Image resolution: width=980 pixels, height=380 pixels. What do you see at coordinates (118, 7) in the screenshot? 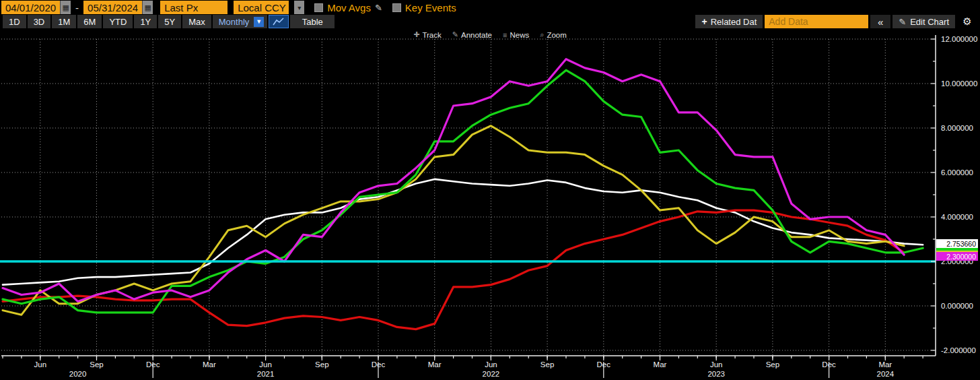
I see `end-date-field: 05/31/2024 ▦` at bounding box center [118, 7].